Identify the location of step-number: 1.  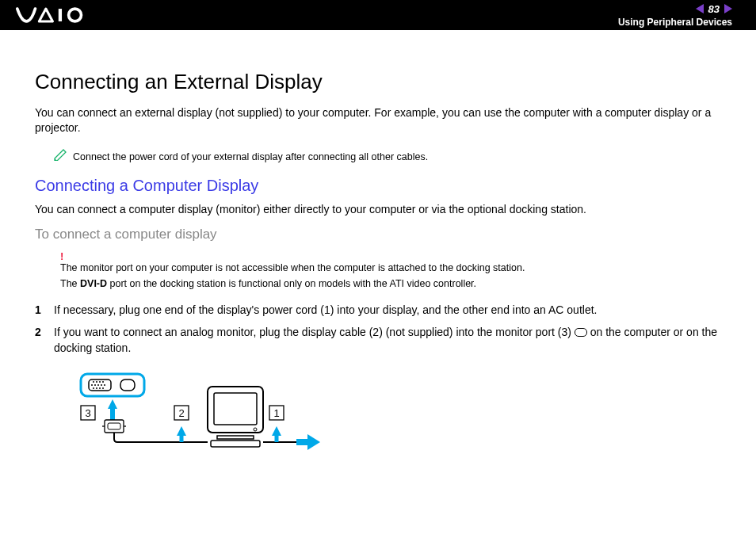
(44, 310).